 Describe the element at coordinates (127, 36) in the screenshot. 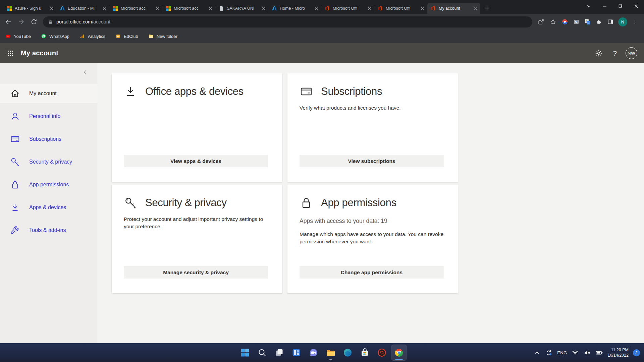

I see `bookmark-edclub: EdClub` at that location.